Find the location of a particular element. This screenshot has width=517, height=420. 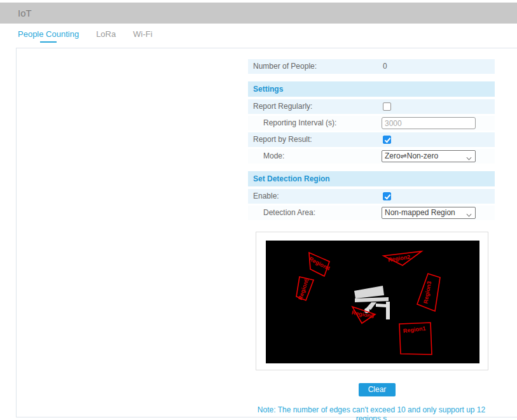

enable-label: Enable: is located at coordinates (263, 196).